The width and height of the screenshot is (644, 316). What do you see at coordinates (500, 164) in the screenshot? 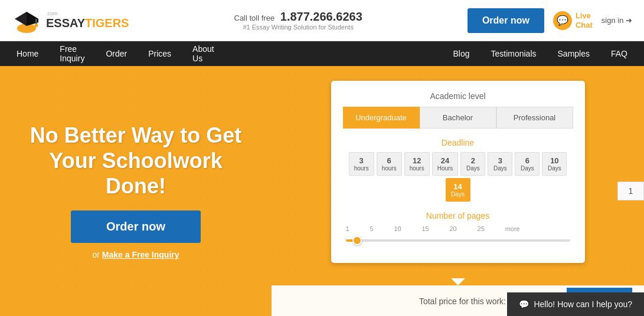
I see `deadline-3days: 3Days` at bounding box center [500, 164].